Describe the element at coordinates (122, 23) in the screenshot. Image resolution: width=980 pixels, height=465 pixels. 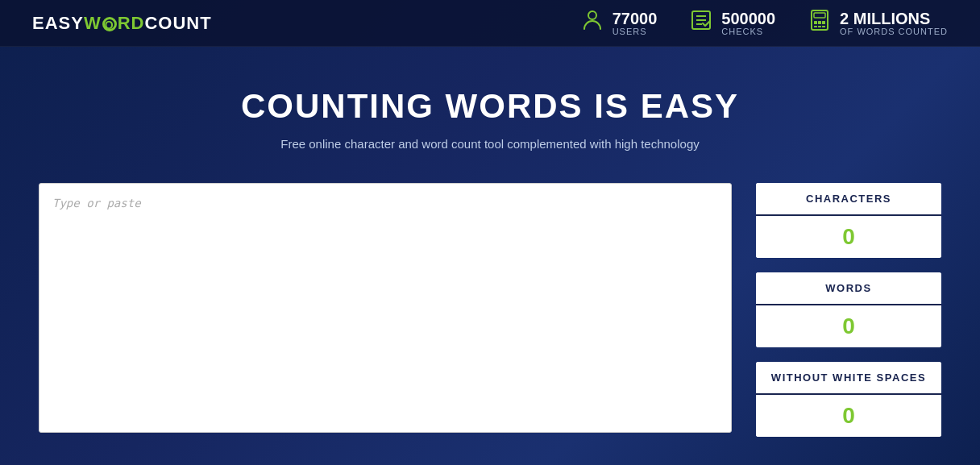
I see `logo: EASYWORDCOUNT` at that location.